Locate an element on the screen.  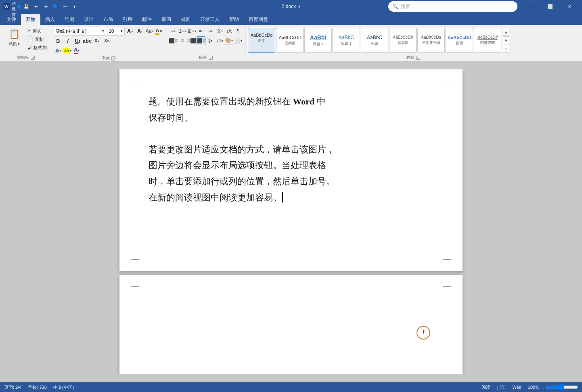
view-print-button: 打印 is located at coordinates (501, 387).